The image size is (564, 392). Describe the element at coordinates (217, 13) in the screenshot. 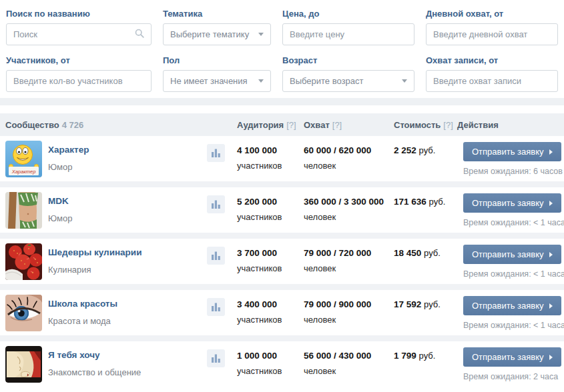

I see `filter-theme-label: Тематика` at that location.